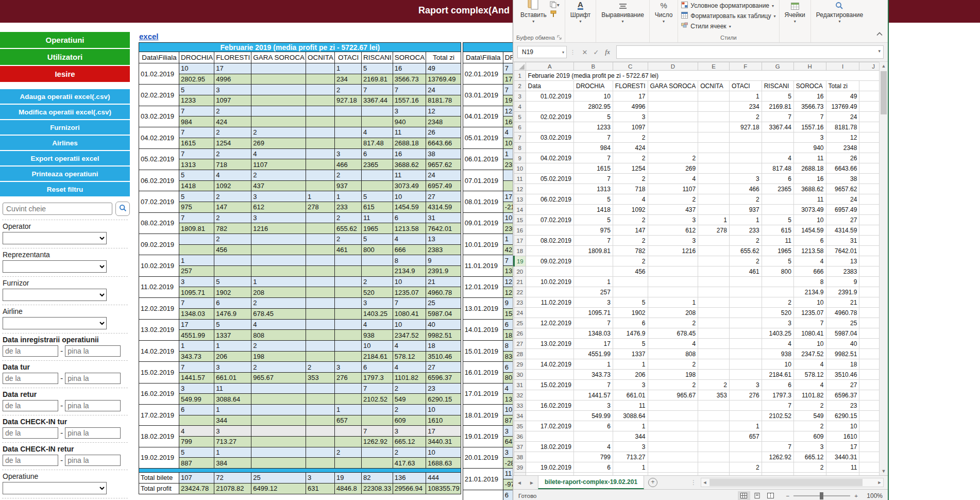  What do you see at coordinates (520, 261) in the screenshot?
I see `row-header-19: 19` at bounding box center [520, 261].